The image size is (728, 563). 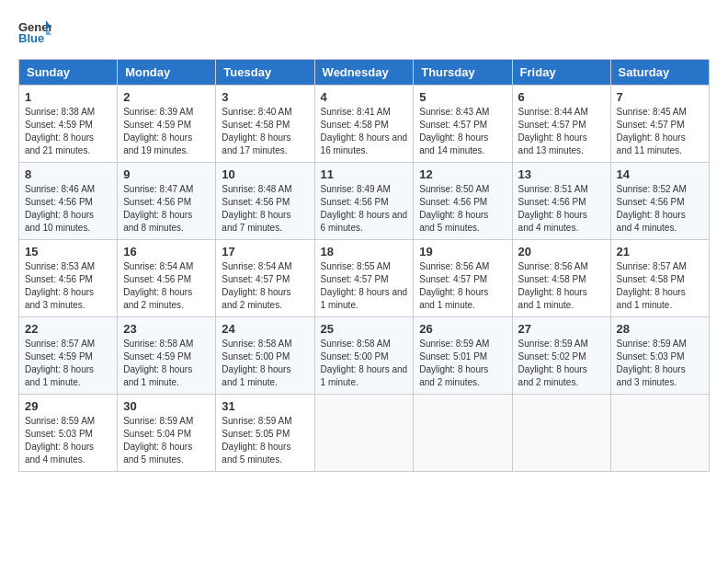 What do you see at coordinates (68, 201) in the screenshot?
I see `calendar-cell: 8Sunrise: 8:46 AMSunset: 4:56 PMDaylight…` at bounding box center [68, 201].